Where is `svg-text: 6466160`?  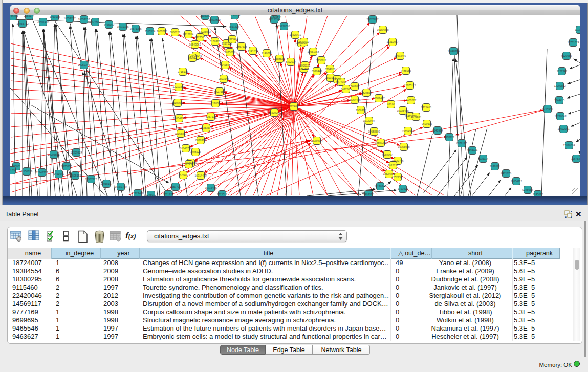
svg-text: 6466160 is located at coordinates (109, 25).